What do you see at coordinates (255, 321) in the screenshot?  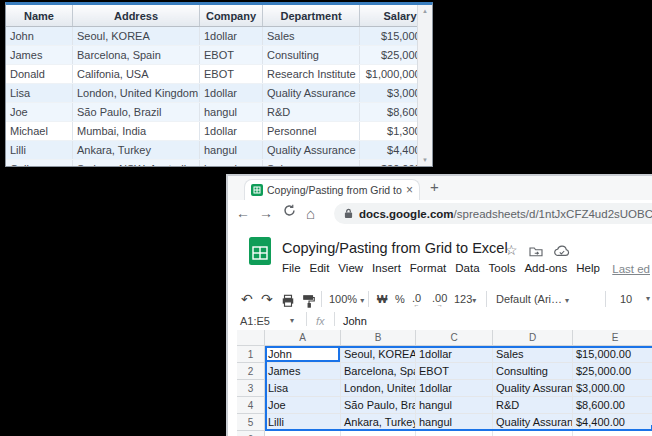 I see `name-box: A1:E5` at bounding box center [255, 321].